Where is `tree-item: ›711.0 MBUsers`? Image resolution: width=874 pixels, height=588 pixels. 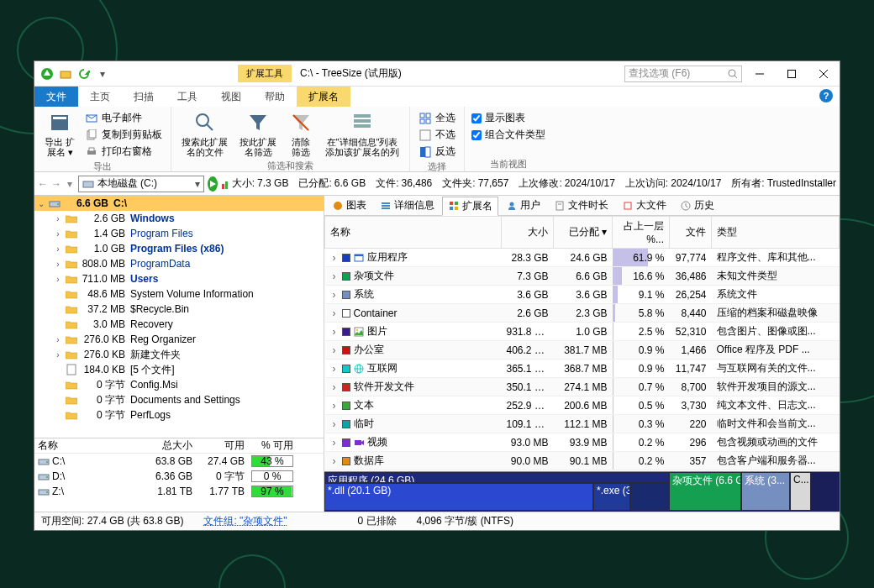 tree-item: ›711.0 MBUsers is located at coordinates (179, 279).